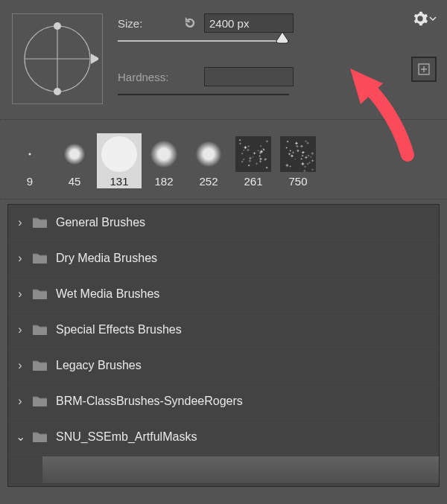 This screenshot has height=504, width=447. Describe the element at coordinates (149, 401) in the screenshot. I see `folder-name: BRM-ClassBrushes-SyndeeRogers` at that location.